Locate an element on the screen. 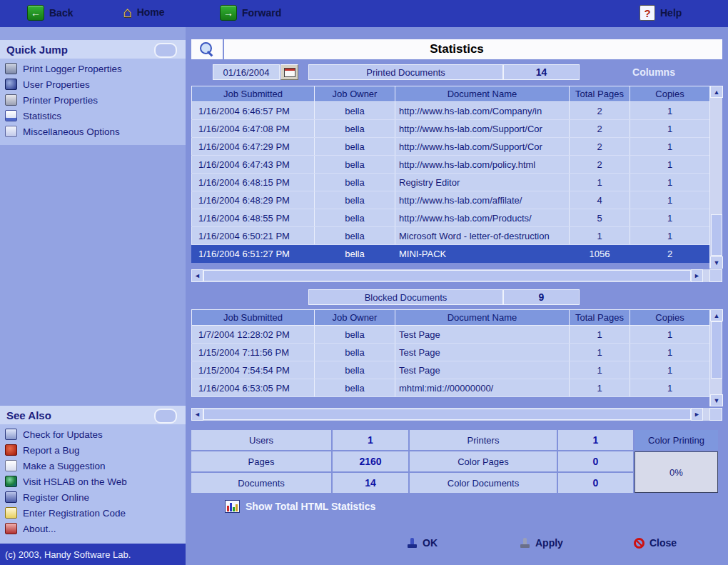 Image resolution: width=728 pixels, height=565 pixels. table-cell: 1/16/2004 6:48:55 PM is located at coordinates (253, 219).